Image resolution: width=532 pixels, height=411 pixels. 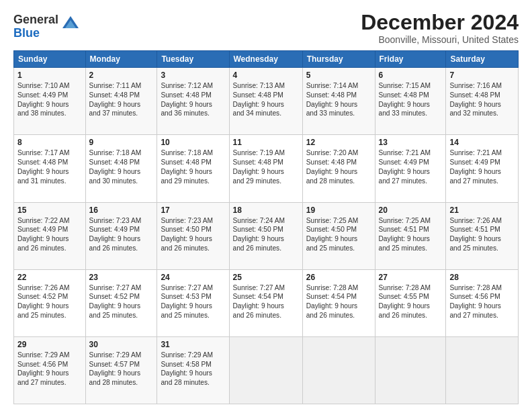 I want to click on table-row: 16Sunrise: 7:23 AMSunset: 4:49 PMDayligh…, so click(x=121, y=236).